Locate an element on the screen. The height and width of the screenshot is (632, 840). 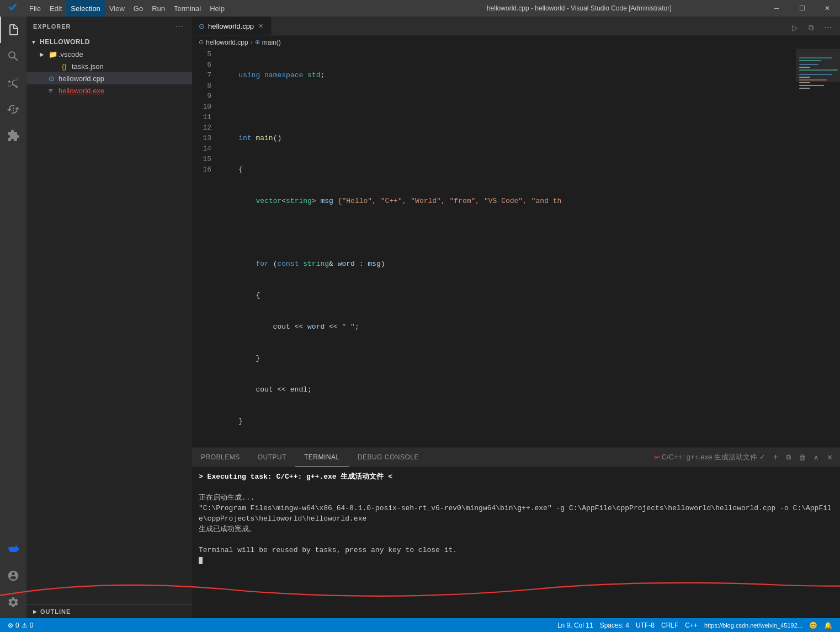
root-label: HELLOWORLD is located at coordinates (65, 42).